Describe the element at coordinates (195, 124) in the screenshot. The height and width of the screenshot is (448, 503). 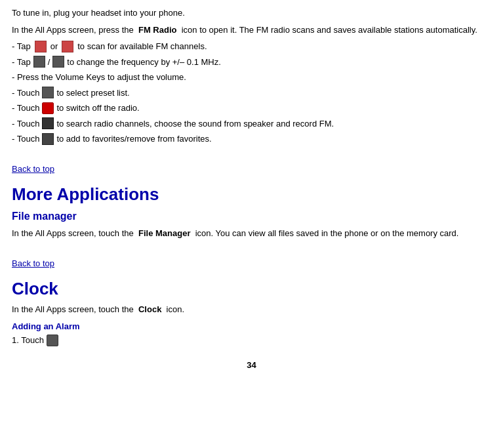
I see `list-item-search-suffix: to search radio channels, choose the sou…` at that location.